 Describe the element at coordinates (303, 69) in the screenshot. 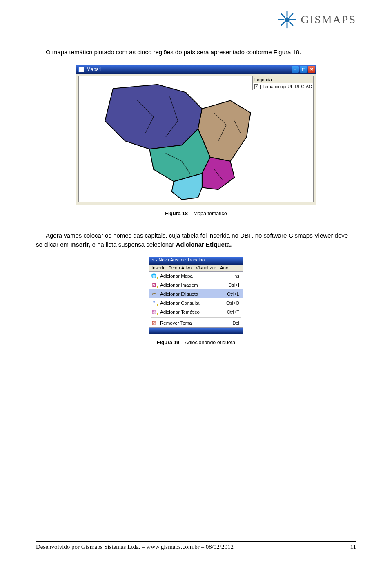

I see `maximize-button: ▢` at that location.